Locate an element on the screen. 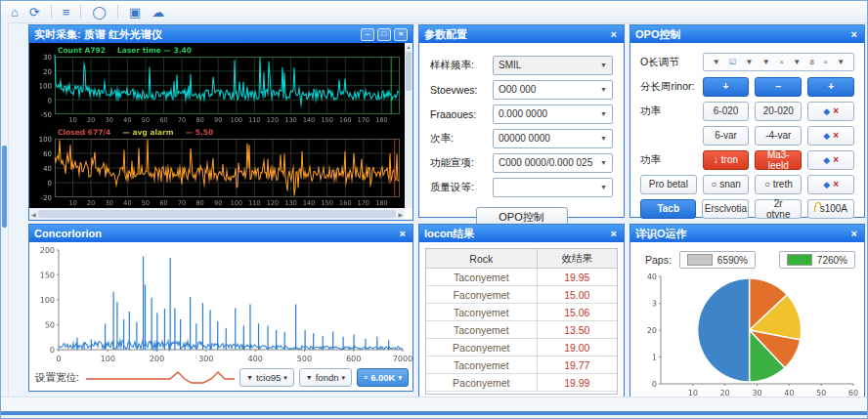 The width and height of the screenshot is (868, 419). filter-fondn-button: ▼ fondn ▾ is located at coordinates (326, 377).